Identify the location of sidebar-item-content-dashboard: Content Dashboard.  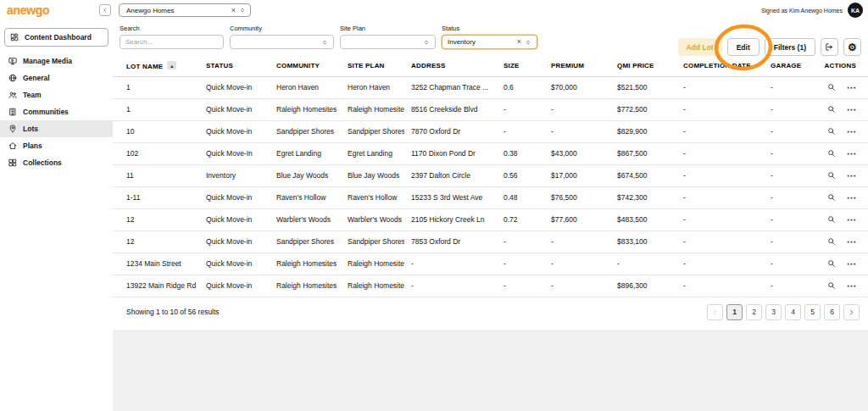
(56, 37).